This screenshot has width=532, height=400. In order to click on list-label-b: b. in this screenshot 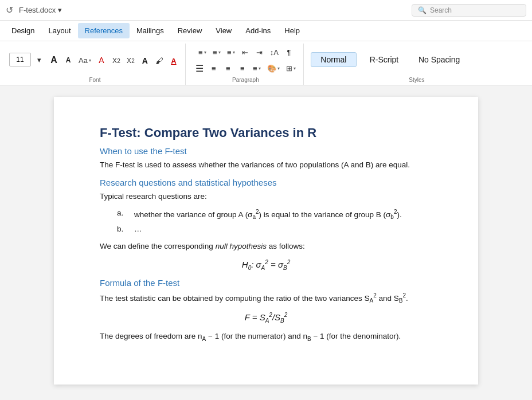, I will do `click(123, 229)`.